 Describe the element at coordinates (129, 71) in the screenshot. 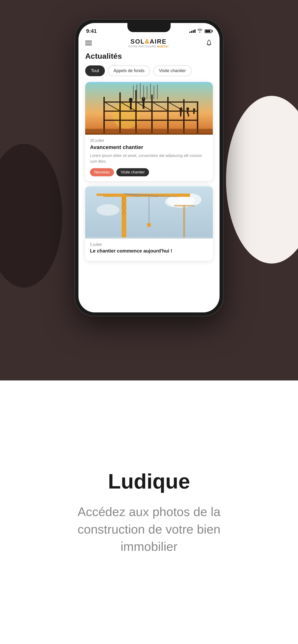

I see `tab-appels-de-fonds: Appels de fonds` at that location.